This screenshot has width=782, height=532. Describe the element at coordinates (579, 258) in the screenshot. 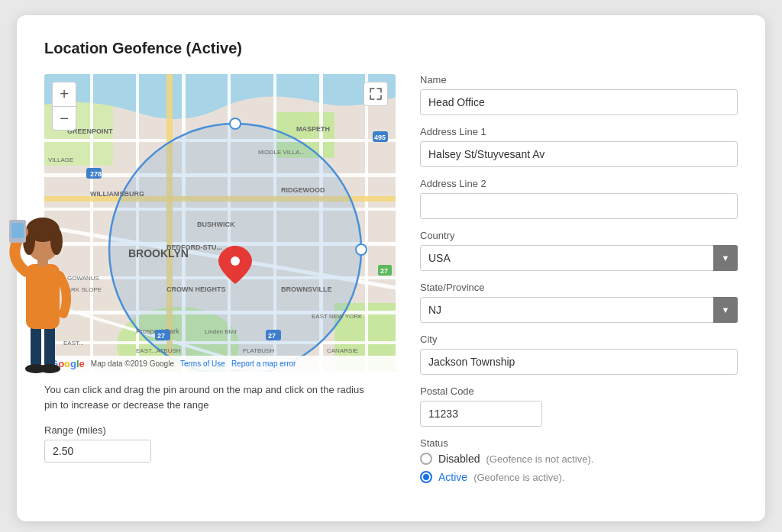

I see `country-select: USA Canada UK Australia` at that location.